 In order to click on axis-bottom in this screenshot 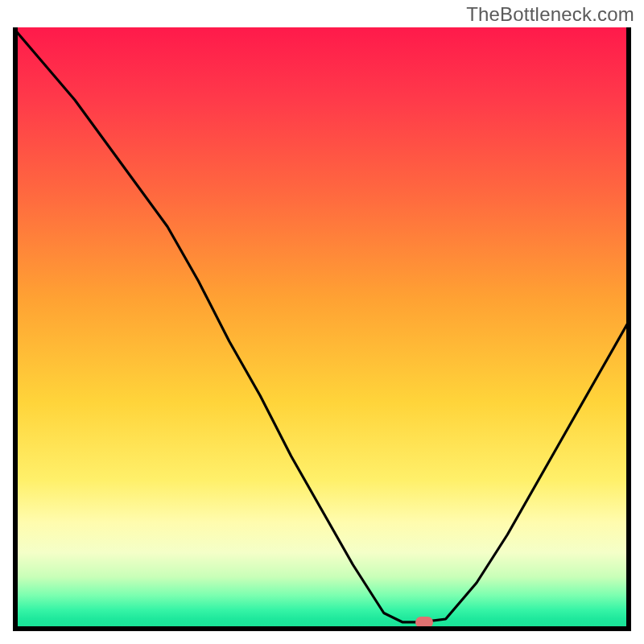, I will do `click(322, 629)`.